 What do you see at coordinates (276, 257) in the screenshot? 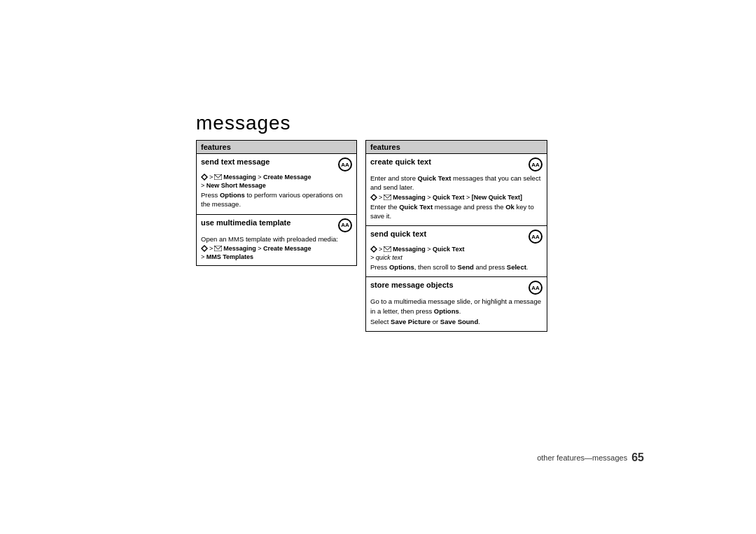
I see `multimedia-nav2: > MMS Templates` at bounding box center [276, 257].